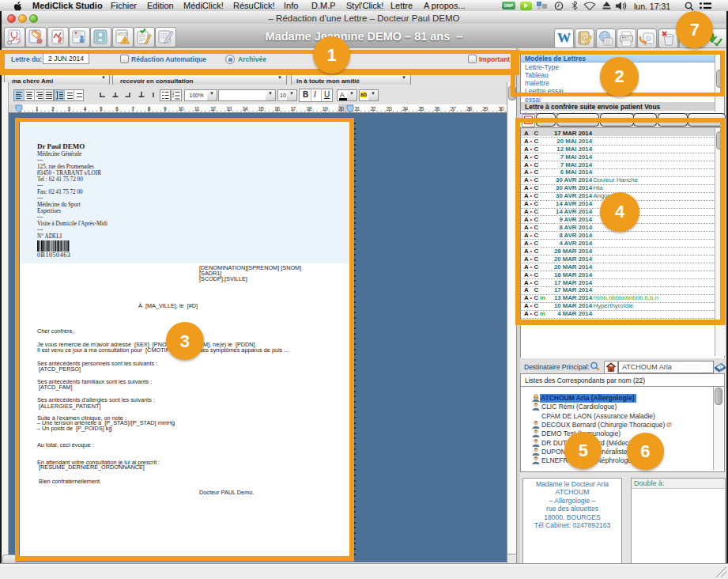 The height and width of the screenshot is (579, 728). What do you see at coordinates (454, 109) in the screenshot?
I see `svg-text: 27` at bounding box center [454, 109].